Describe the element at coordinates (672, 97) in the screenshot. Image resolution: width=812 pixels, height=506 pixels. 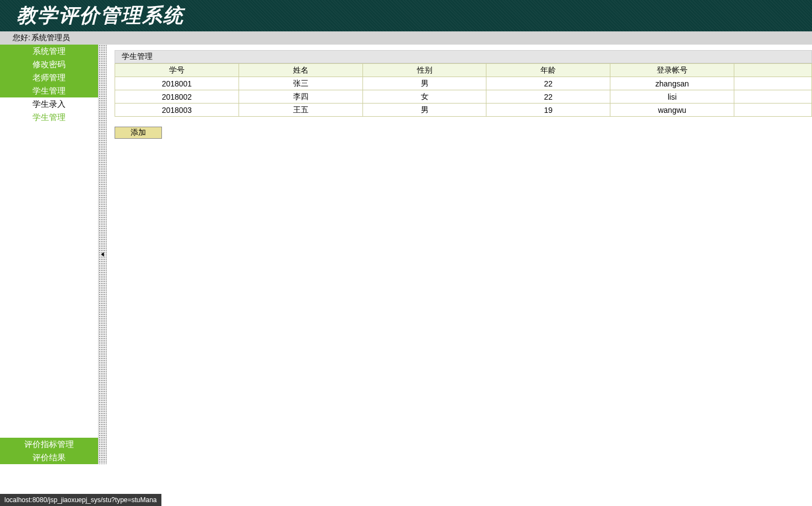
I see `cell-login: lisi` at that location.